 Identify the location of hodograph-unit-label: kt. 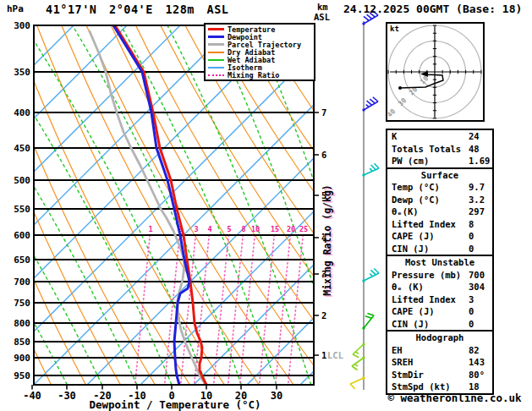
(394, 29).